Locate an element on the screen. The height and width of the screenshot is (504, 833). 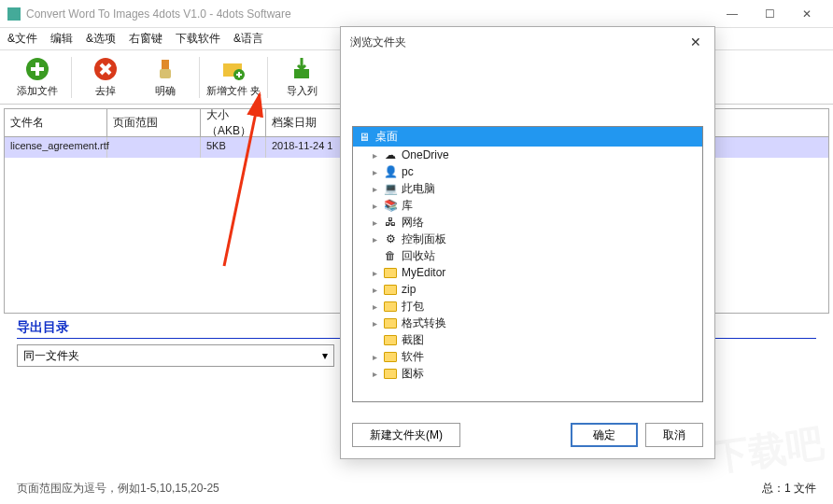
add-folder-button: 新增文件 夹 is located at coordinates (233, 77).